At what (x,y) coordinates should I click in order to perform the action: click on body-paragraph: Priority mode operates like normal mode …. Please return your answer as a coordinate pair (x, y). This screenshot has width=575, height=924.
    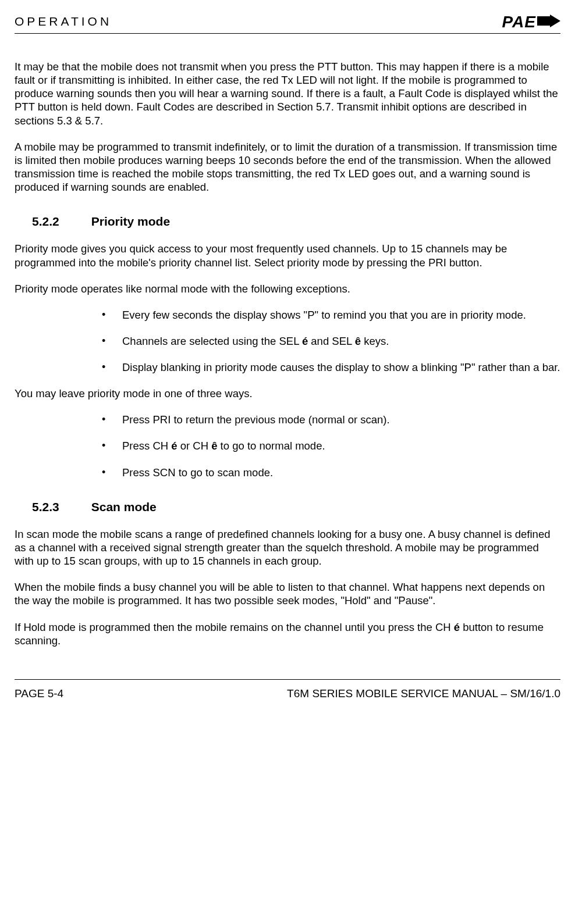
    Looking at the image, I should click on (288, 288).